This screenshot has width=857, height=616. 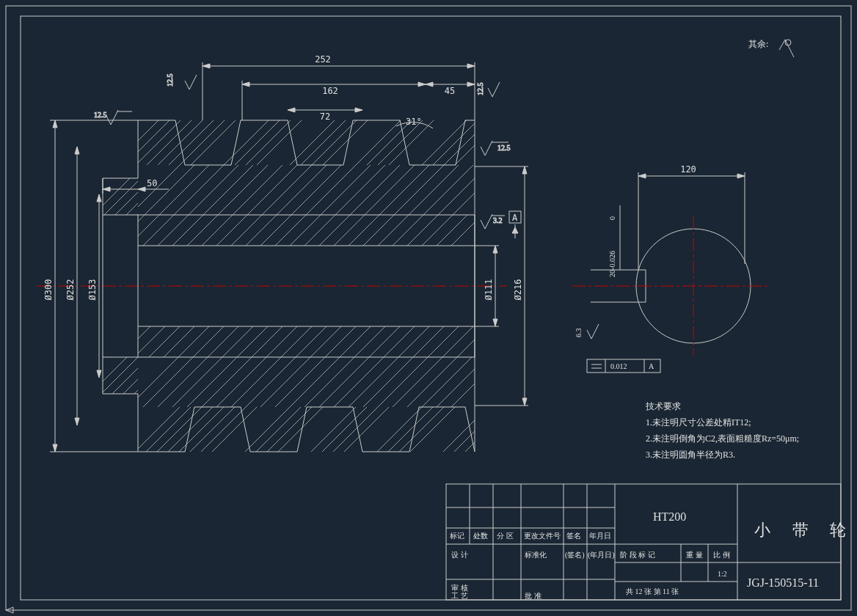 I want to click on tb-material: HT200, so click(x=669, y=516).